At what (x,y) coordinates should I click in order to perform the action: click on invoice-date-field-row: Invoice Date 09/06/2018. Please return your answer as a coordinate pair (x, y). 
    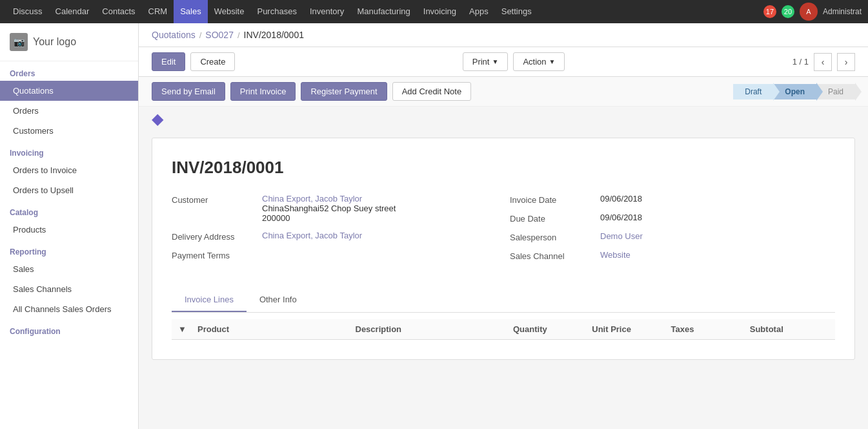
    Looking at the image, I should click on (672, 199).